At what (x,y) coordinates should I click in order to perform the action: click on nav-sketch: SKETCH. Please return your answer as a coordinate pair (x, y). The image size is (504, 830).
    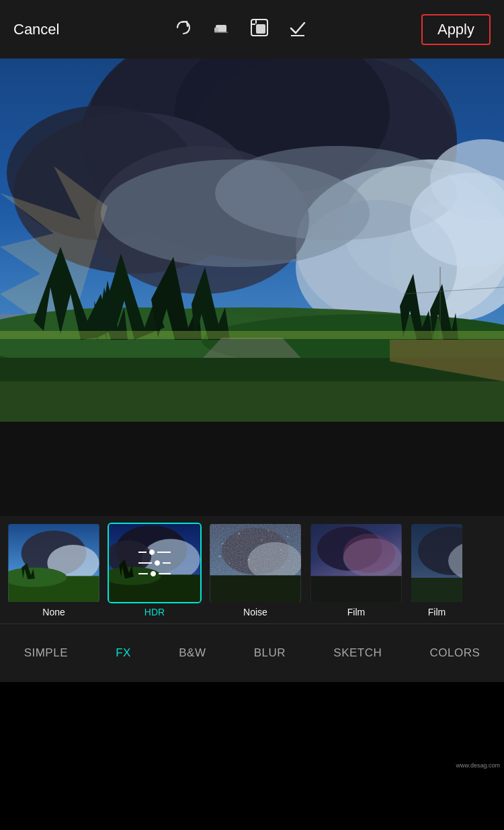
    Looking at the image, I should click on (358, 653).